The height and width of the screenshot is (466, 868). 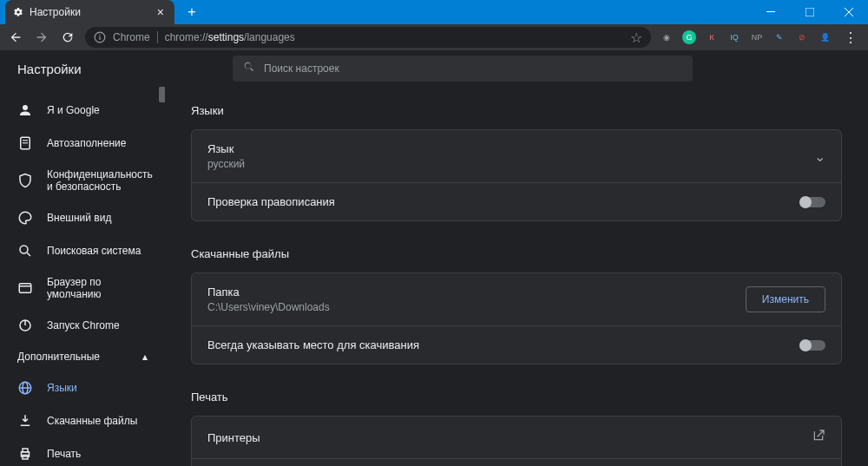 I want to click on extension-iq-icon: IQ, so click(x=734, y=37).